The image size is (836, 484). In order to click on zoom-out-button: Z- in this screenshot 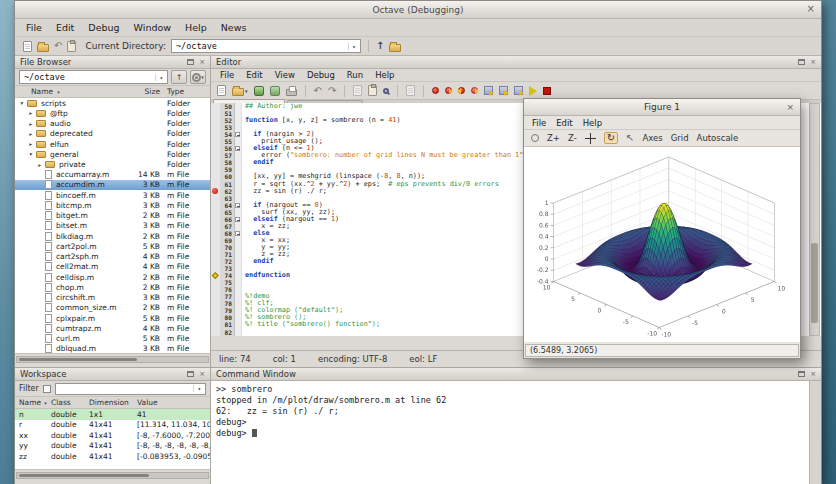, I will do `click(572, 138)`.